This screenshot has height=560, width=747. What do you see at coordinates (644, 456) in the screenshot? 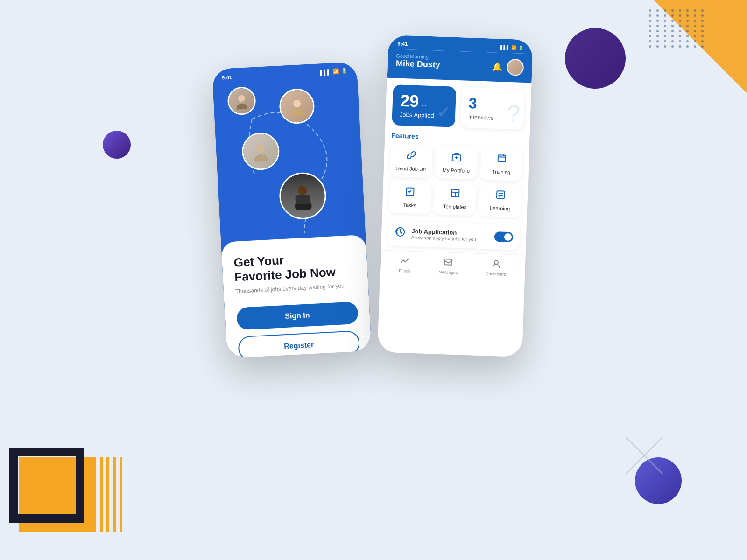
I see `deco-cross-pattern` at bounding box center [644, 456].